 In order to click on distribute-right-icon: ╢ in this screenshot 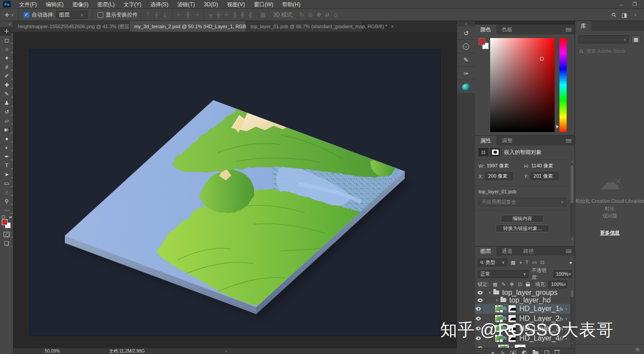, I will do `click(250, 15)`.